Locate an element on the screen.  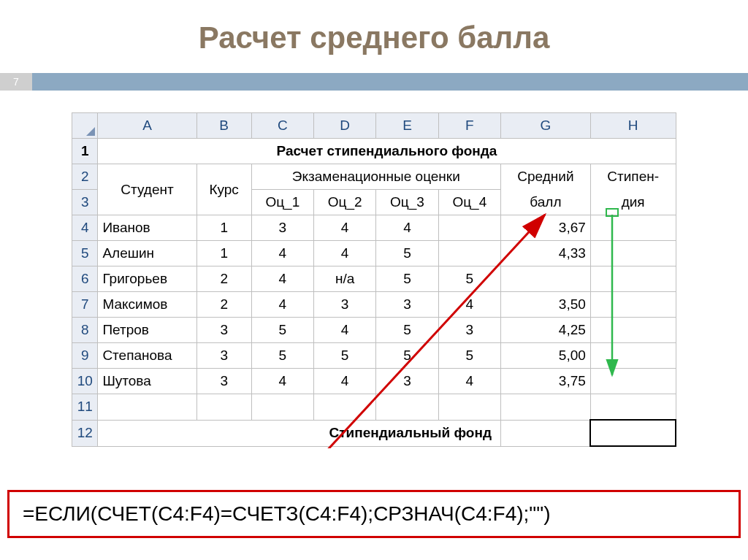
row-header-12: 12 is located at coordinates (85, 433).